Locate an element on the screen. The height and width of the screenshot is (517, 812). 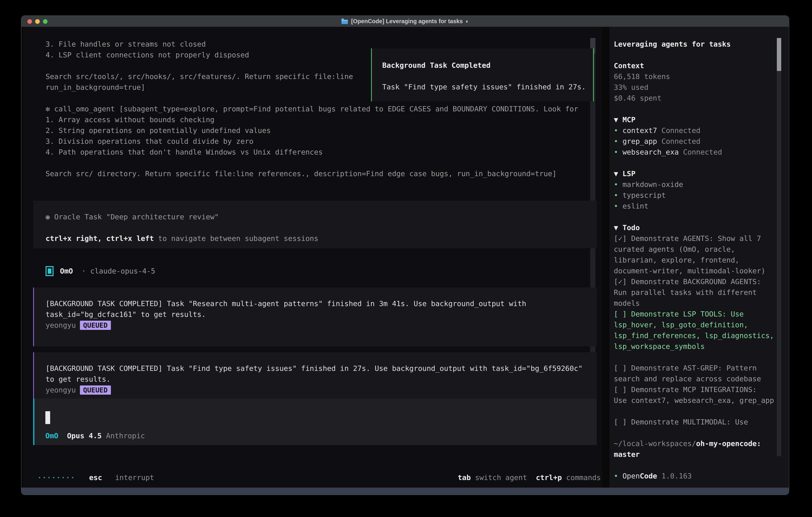
agent-icon is located at coordinates (50, 271).